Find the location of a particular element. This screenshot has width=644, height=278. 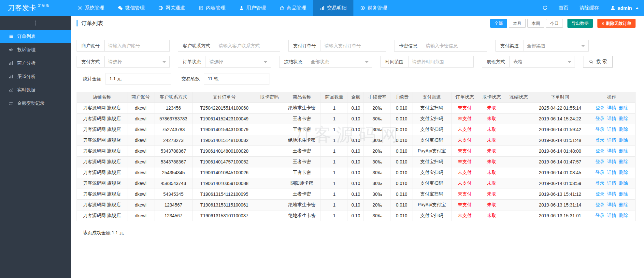

nav-item-users: 用户管理 is located at coordinates (252, 8).